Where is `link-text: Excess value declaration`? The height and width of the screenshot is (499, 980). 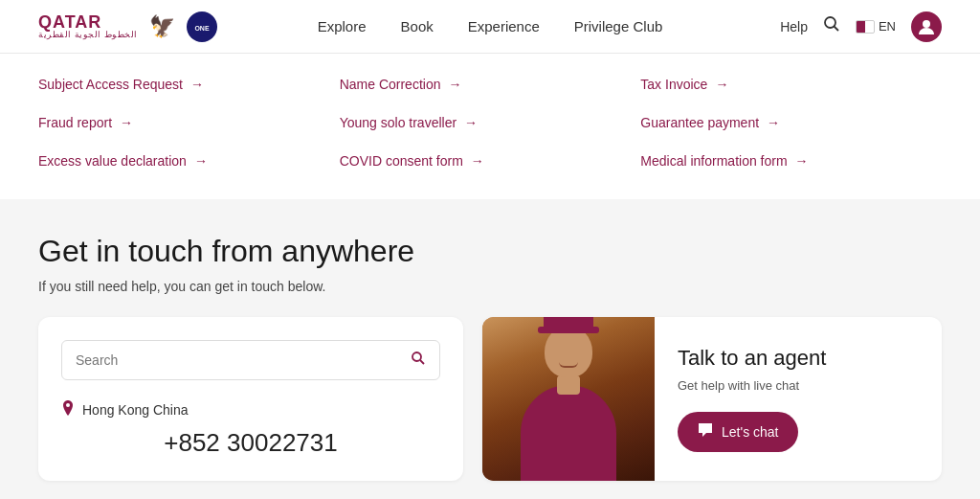 link-text: Excess value declaration is located at coordinates (113, 161).